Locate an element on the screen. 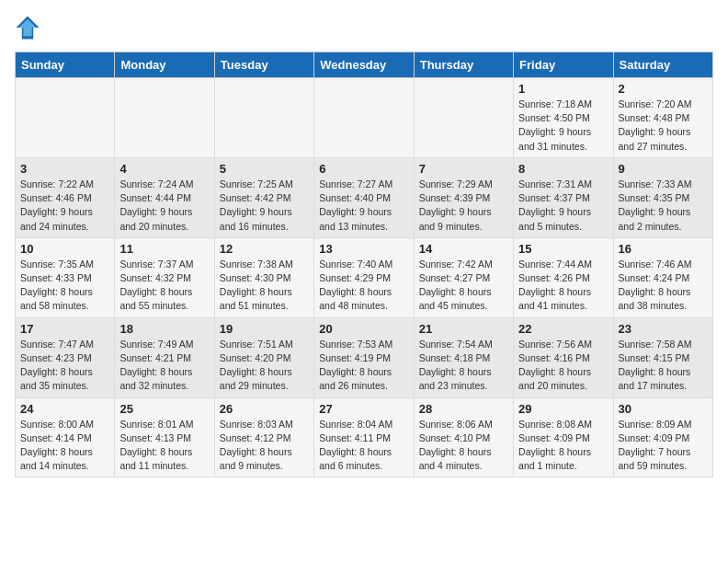 Image resolution: width=728 pixels, height=563 pixels. day-cell: 12Sunrise: 7:38 AM Sunset: 4:30 PM Dayli… is located at coordinates (264, 278).